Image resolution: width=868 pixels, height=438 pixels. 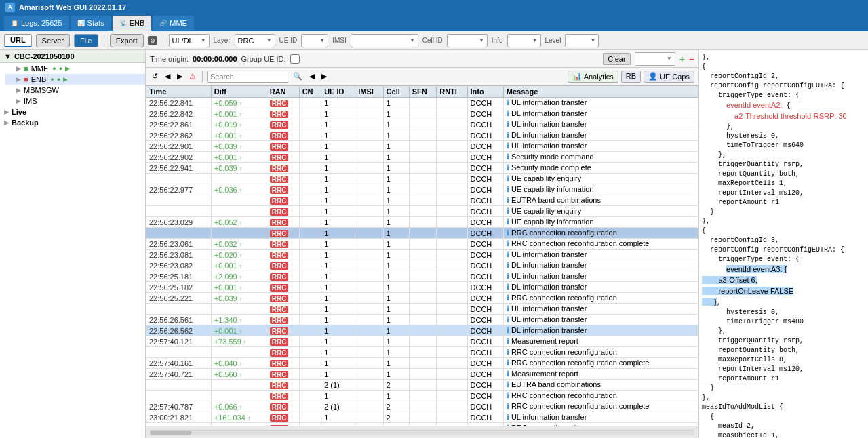 What do you see at coordinates (283, 92) in the screenshot?
I see `col-ran: RAN` at bounding box center [283, 92].